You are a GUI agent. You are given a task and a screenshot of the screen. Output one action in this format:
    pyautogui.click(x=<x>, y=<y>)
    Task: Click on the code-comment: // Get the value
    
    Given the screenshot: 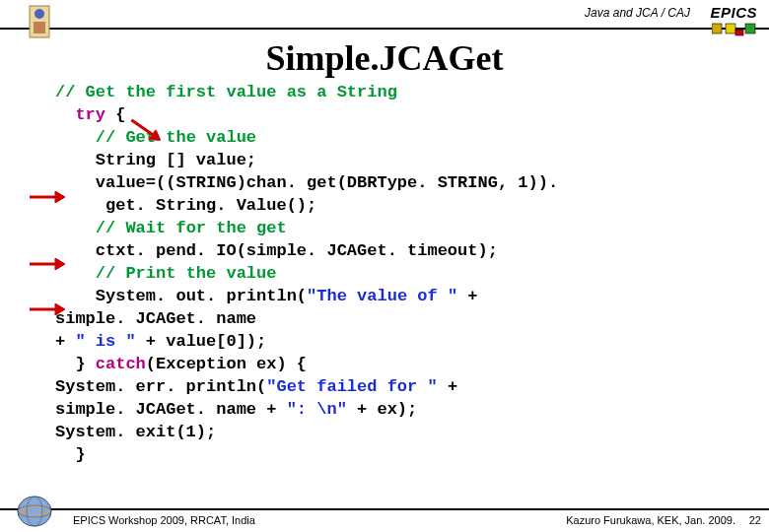 What is the action you would take?
    pyautogui.click(x=175, y=138)
    